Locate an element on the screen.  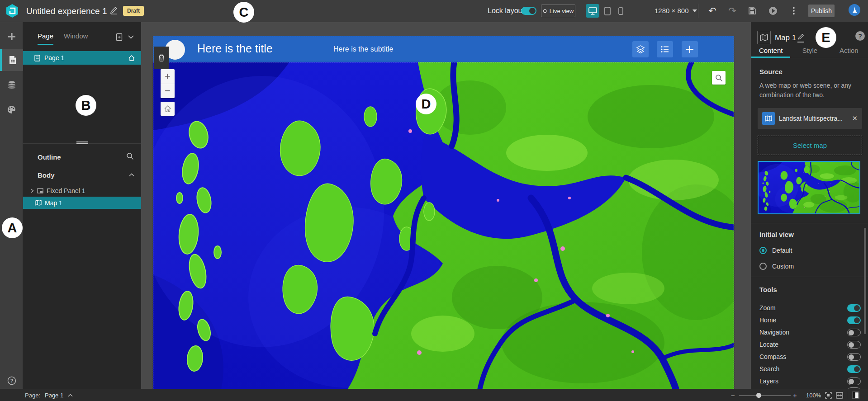
tablet-view-button is located at coordinates (607, 11).